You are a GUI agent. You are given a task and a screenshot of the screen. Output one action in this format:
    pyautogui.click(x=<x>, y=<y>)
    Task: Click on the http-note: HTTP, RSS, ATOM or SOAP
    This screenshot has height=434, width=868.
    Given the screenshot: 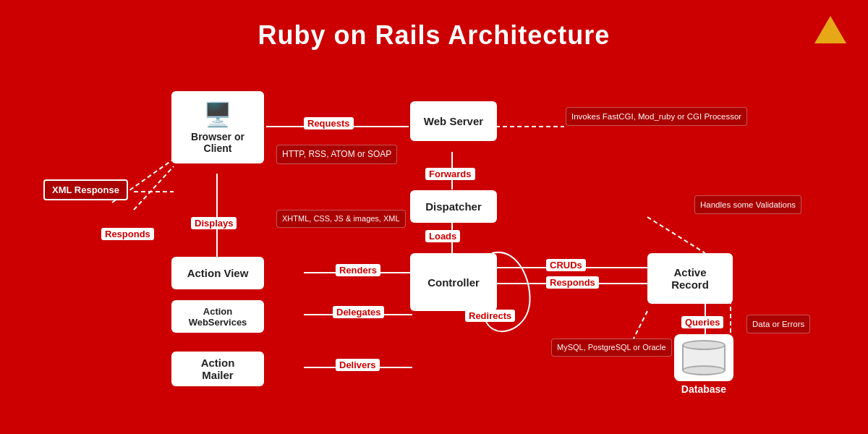 What is the action you would take?
    pyautogui.click(x=337, y=155)
    